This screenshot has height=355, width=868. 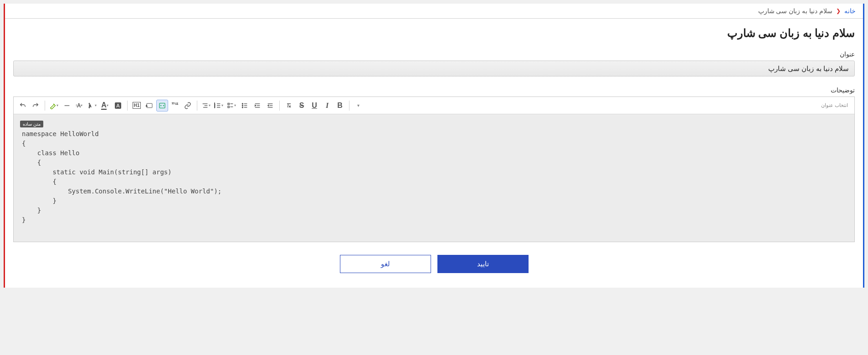 I want to click on italic-button: I, so click(x=327, y=106).